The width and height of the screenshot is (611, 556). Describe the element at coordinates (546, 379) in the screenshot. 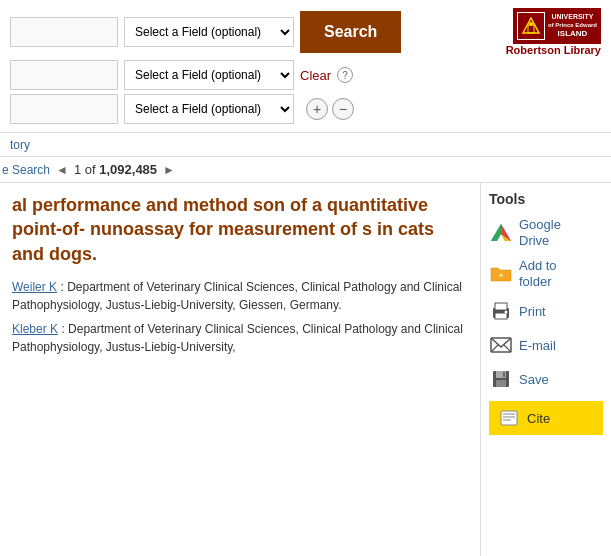

I see `save-tool: Save` at that location.